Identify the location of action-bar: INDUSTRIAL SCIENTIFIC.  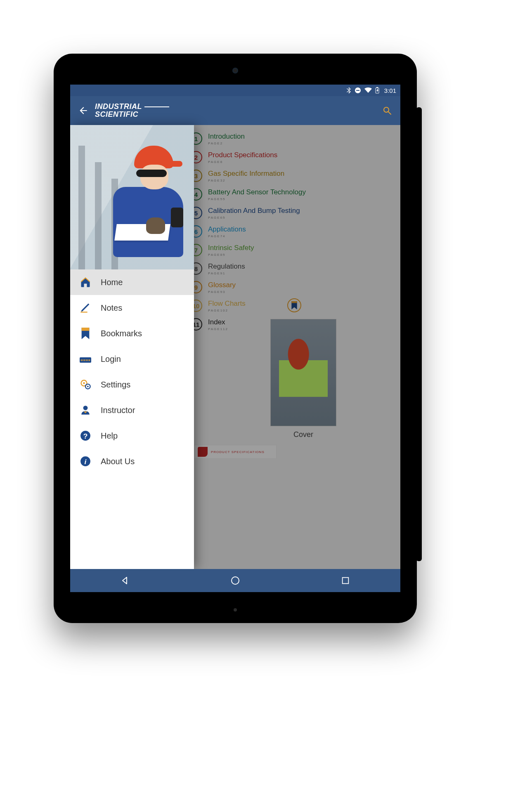
(235, 111).